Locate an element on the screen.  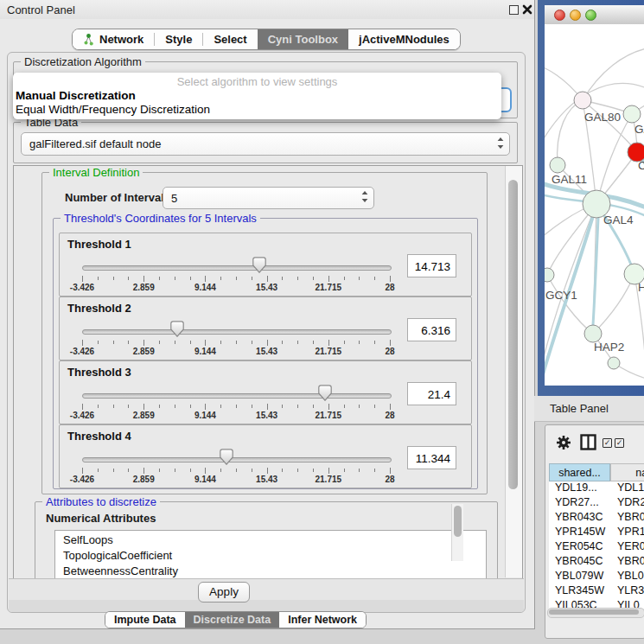
table-row: YBR045CYBR0 is located at coordinates (596, 562).